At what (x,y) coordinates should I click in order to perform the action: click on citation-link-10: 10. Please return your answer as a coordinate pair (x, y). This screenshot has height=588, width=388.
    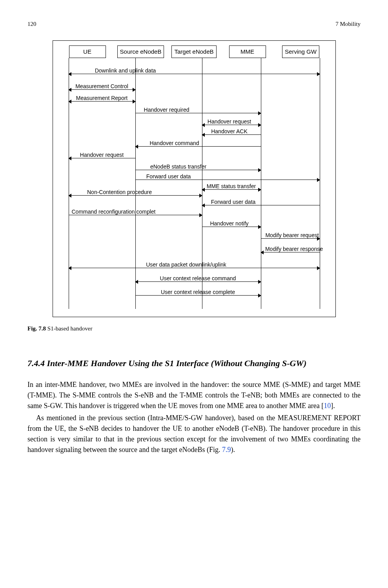
    Looking at the image, I should click on (327, 406).